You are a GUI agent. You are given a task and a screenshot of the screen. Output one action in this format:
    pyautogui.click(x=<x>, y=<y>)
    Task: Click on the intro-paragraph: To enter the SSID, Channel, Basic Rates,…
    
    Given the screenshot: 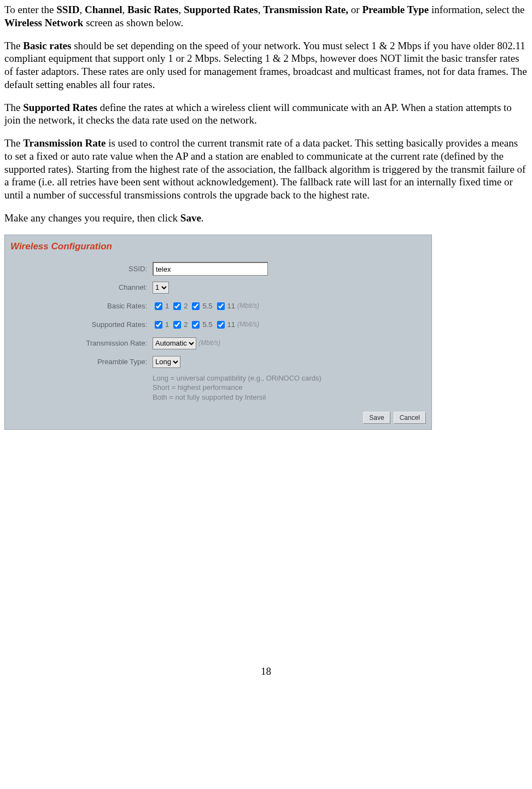 What is the action you would take?
    pyautogui.click(x=266, y=16)
    